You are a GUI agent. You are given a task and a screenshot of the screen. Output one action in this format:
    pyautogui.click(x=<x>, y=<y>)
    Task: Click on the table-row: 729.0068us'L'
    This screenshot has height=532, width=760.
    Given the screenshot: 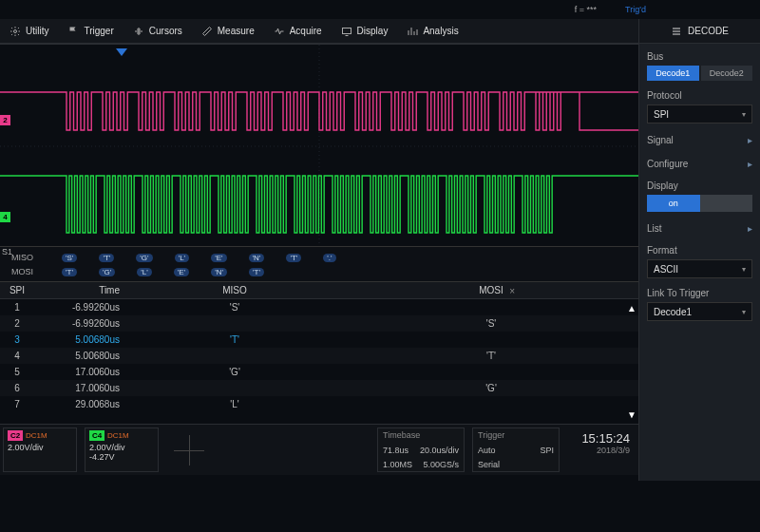 What is the action you would take?
    pyautogui.click(x=319, y=405)
    